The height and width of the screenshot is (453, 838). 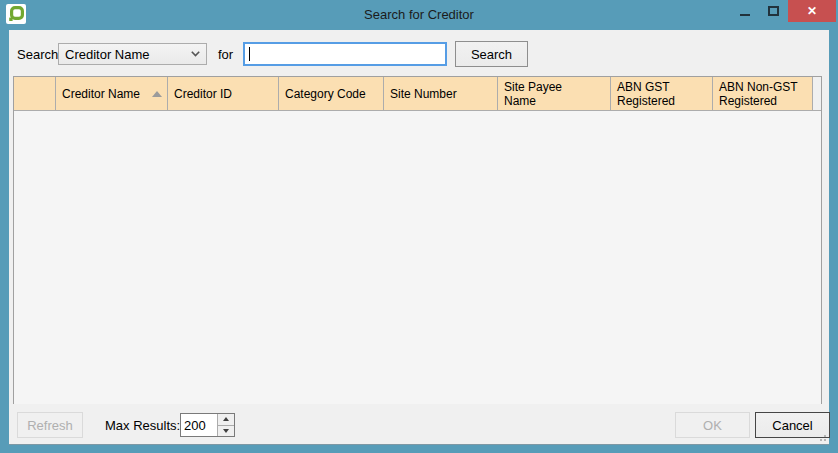 What do you see at coordinates (199, 425) in the screenshot?
I see `max-results-input` at bounding box center [199, 425].